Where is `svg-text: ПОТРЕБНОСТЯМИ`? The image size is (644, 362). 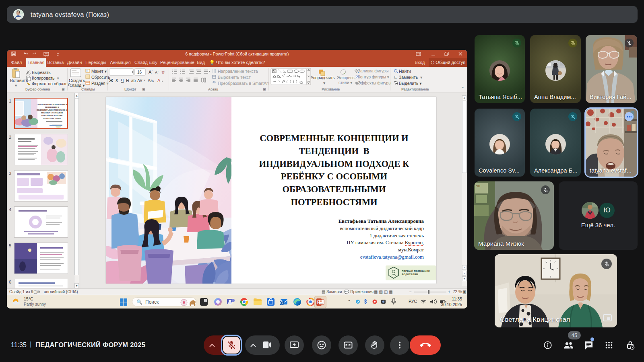 svg-text: ПОТРЕБНОСТЯМИ is located at coordinates (52, 118).